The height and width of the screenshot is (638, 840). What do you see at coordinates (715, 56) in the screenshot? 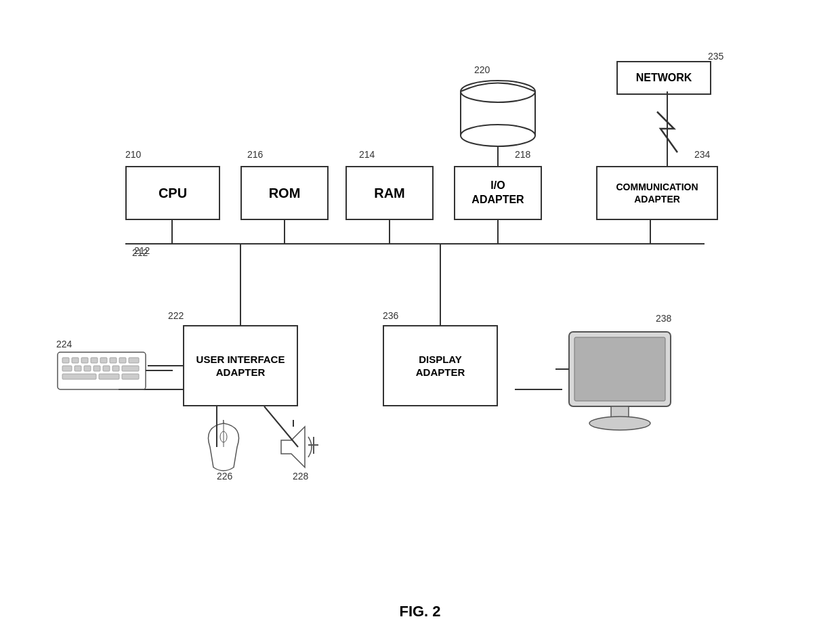
I see `ref-235: 235` at bounding box center [715, 56].